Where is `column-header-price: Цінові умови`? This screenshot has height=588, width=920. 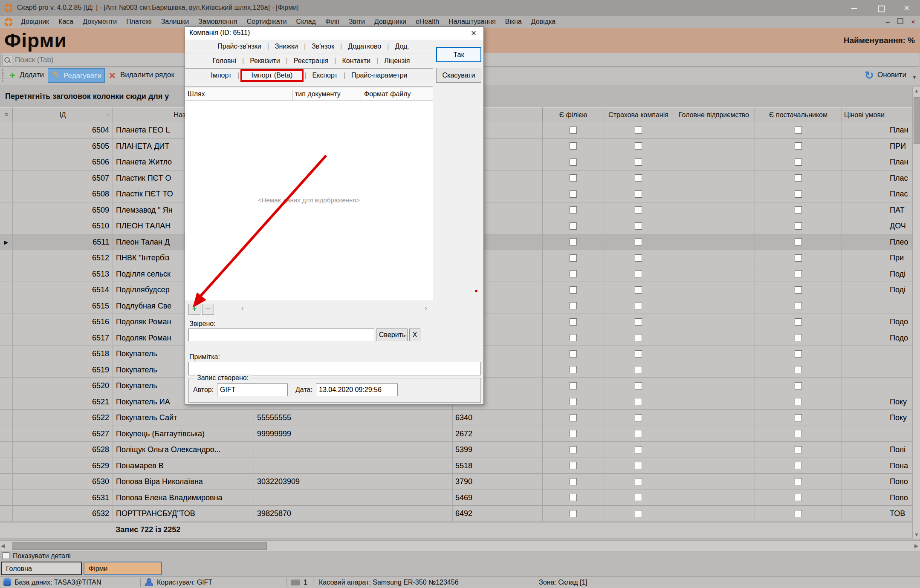 column-header-price: Цінові умови is located at coordinates (865, 115).